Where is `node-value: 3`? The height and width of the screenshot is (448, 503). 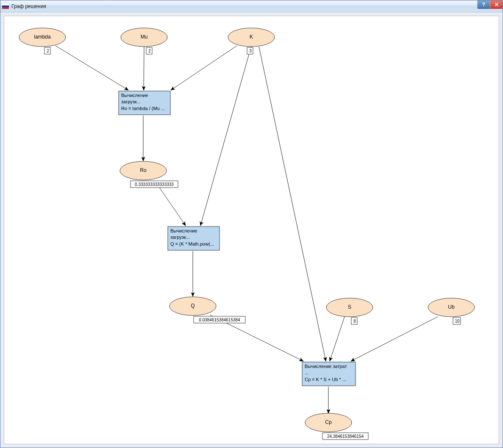 node-value: 3 is located at coordinates (250, 51).